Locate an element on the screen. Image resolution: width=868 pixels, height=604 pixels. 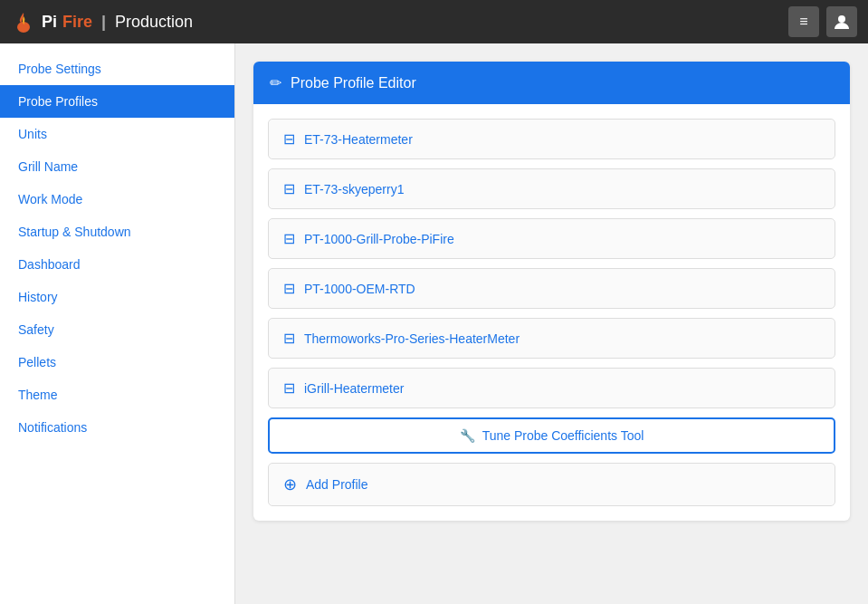
sidebar-item-units: Units is located at coordinates (118, 134).